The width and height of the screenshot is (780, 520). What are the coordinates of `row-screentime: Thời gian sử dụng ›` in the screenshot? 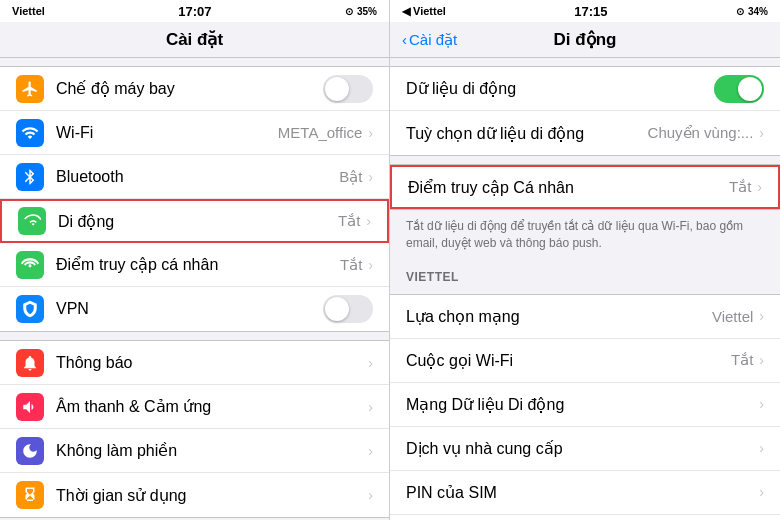 It's located at (194, 495).